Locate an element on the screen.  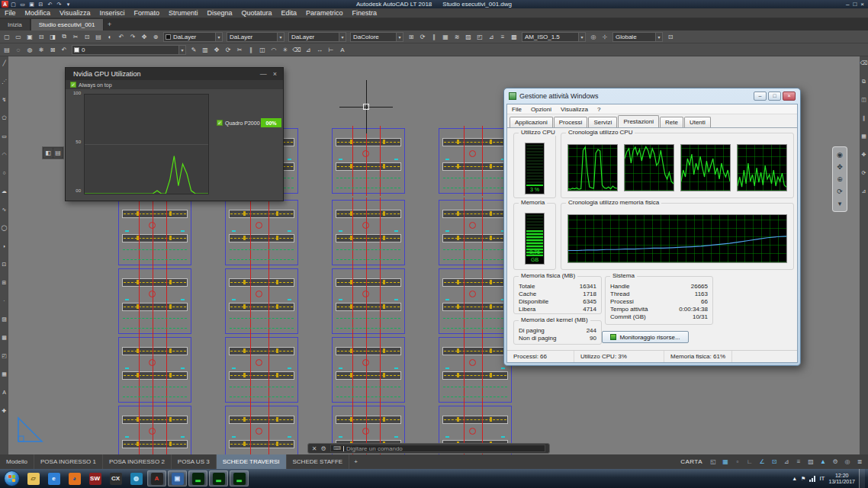
make-current-icon: ✎ is located at coordinates (194, 50).